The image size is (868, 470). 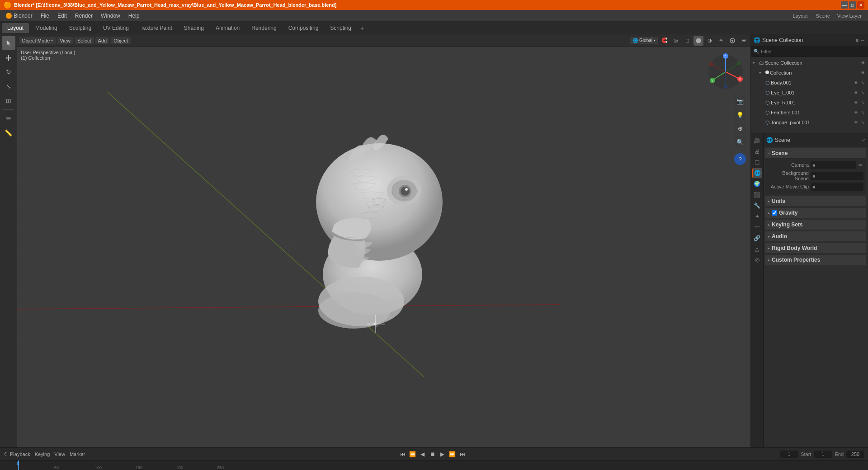 What do you see at coordinates (433, 454) in the screenshot?
I see `stop-button: ⏹` at bounding box center [433, 454].